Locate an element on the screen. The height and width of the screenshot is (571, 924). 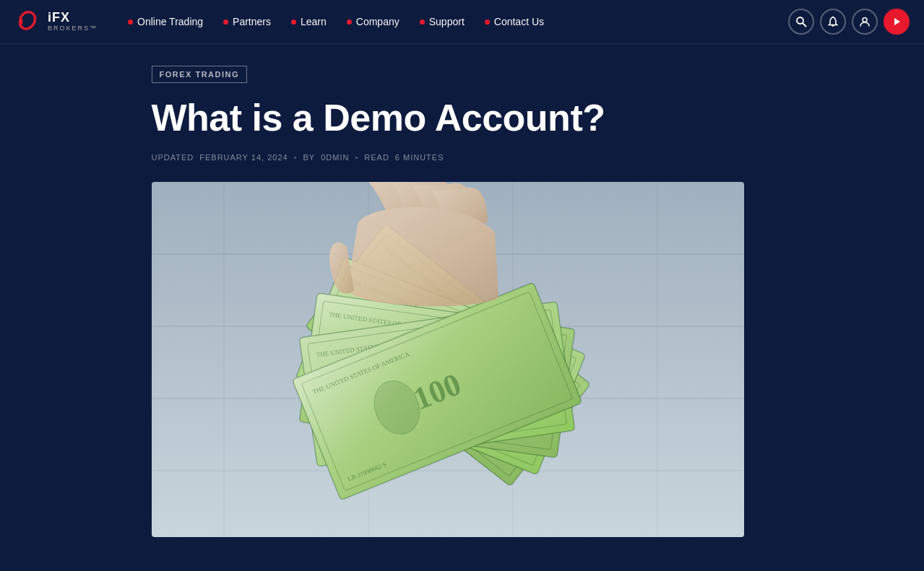
nav-item-learn: Learn is located at coordinates (309, 22).